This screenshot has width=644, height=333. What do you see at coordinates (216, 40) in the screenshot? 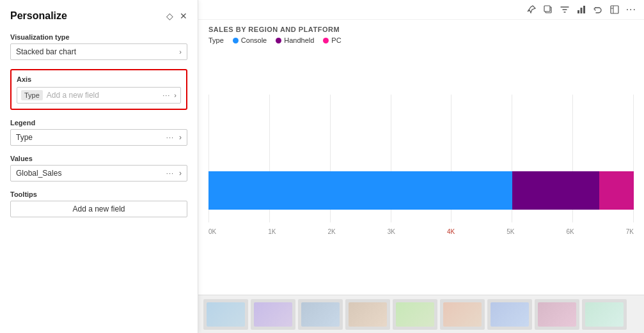
I see `legend-type-label: Type` at bounding box center [216, 40].